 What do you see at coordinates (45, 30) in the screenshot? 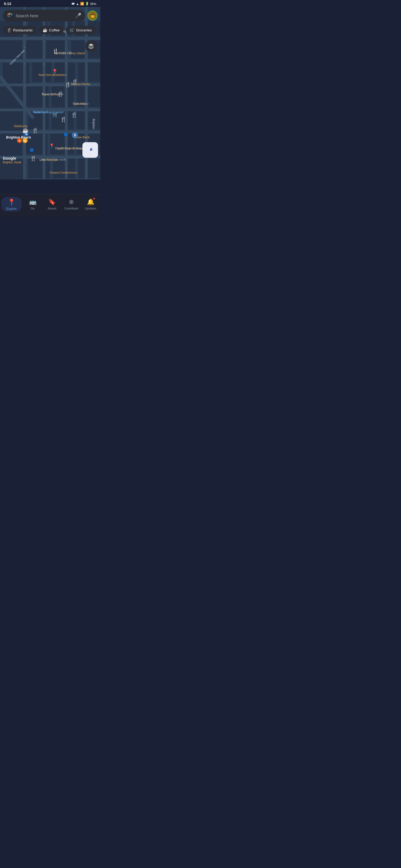
I see `coffee-icon: ☕` at bounding box center [45, 30].